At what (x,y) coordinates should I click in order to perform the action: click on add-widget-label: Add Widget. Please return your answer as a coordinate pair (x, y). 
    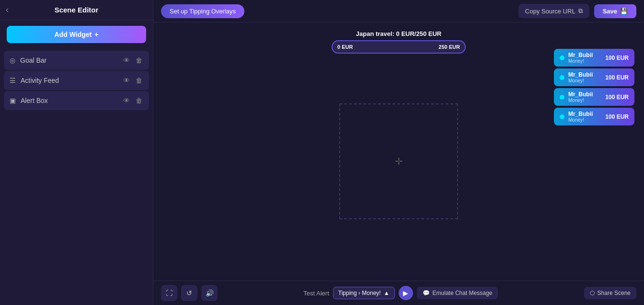
    Looking at the image, I should click on (73, 34).